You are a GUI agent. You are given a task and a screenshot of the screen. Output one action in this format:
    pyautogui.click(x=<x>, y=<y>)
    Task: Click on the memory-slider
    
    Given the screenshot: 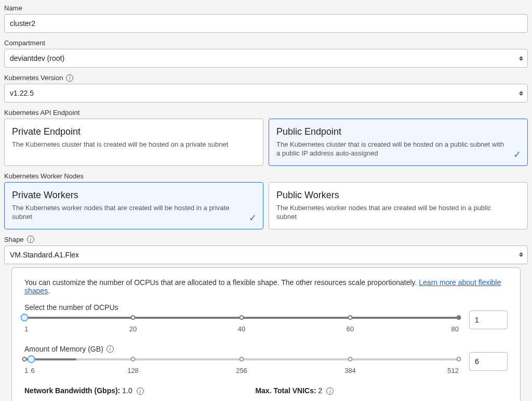 What is the action you would take?
    pyautogui.click(x=242, y=360)
    